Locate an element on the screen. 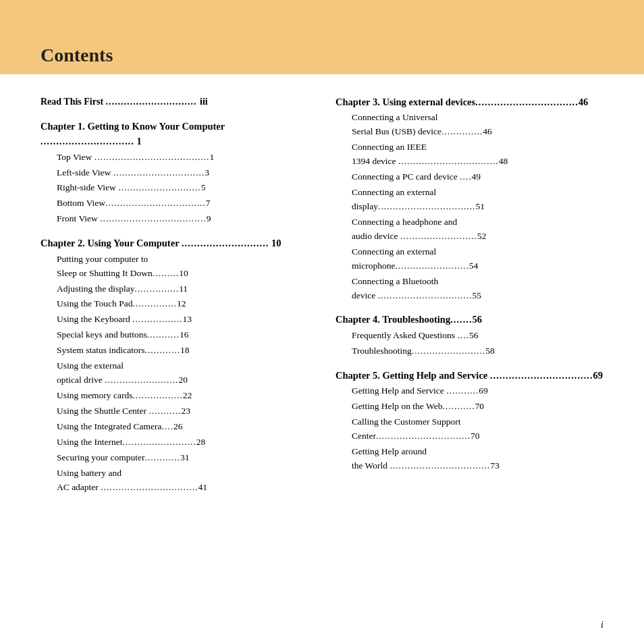 Image resolution: width=644 pixels, height=644 pixels. list-item: Getting Help on the Web...........70 is located at coordinates (470, 406).